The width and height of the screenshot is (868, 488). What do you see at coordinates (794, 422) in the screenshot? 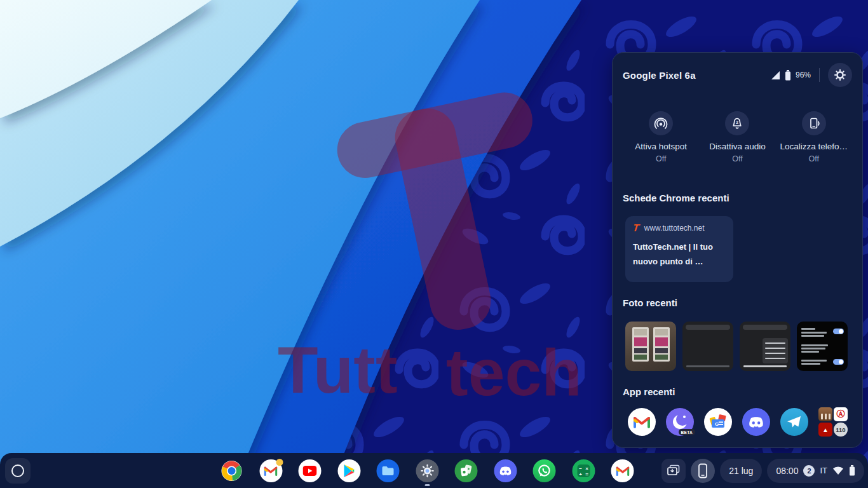
I see `telegram-icon` at bounding box center [794, 422].